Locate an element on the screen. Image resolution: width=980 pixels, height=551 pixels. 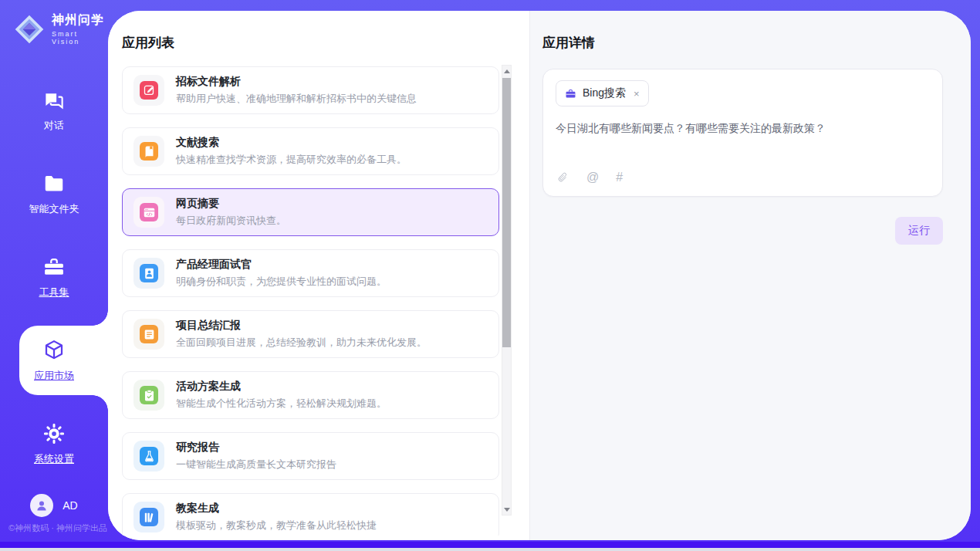
app-item-literature-search: 文献搜索 快速精准查找学术资源，提高研究效率的必备工具。 is located at coordinates (310, 151).